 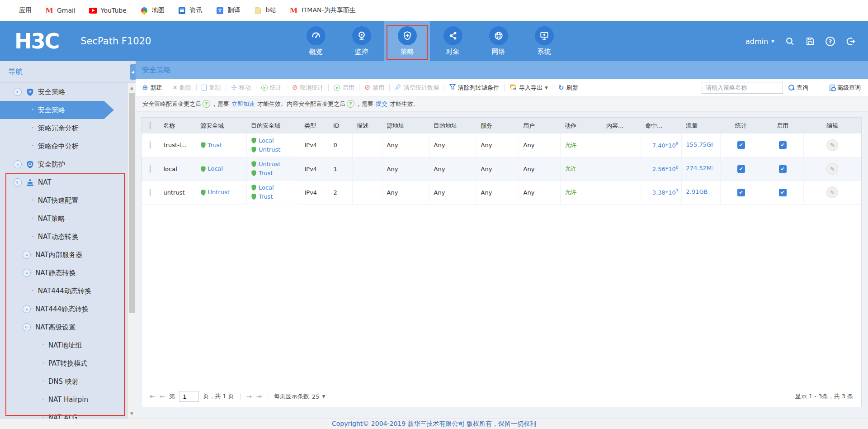 I want to click on scroll-down-icon: ▼, so click(x=132, y=414).